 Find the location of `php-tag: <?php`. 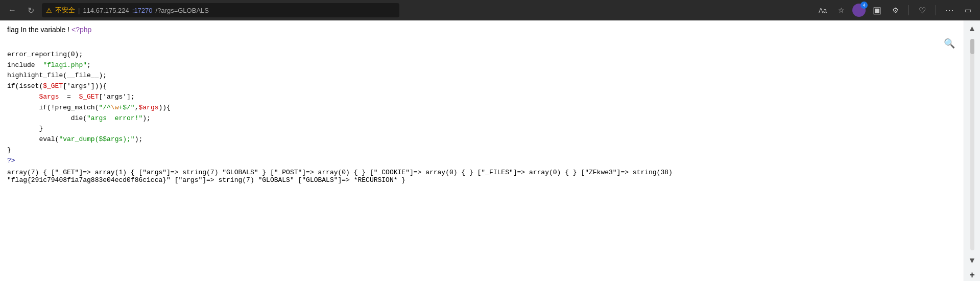

php-tag: <?php is located at coordinates (82, 30).